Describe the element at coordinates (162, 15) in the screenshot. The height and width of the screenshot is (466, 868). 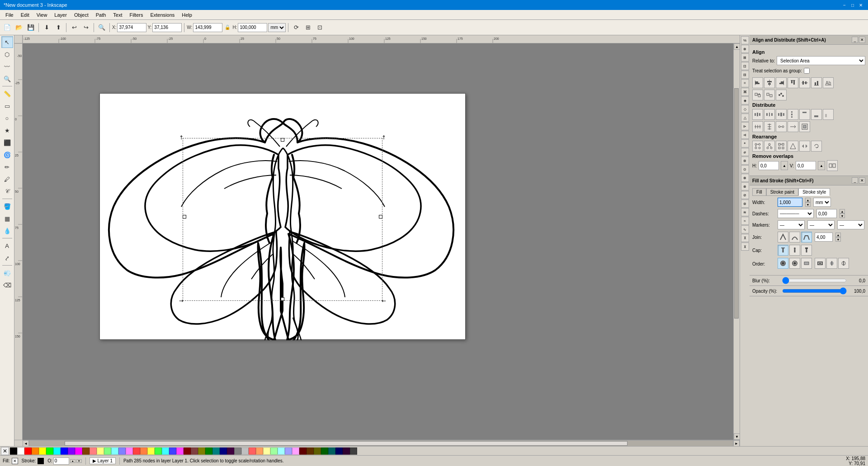
I see `menu-extensions: Extensions` at that location.